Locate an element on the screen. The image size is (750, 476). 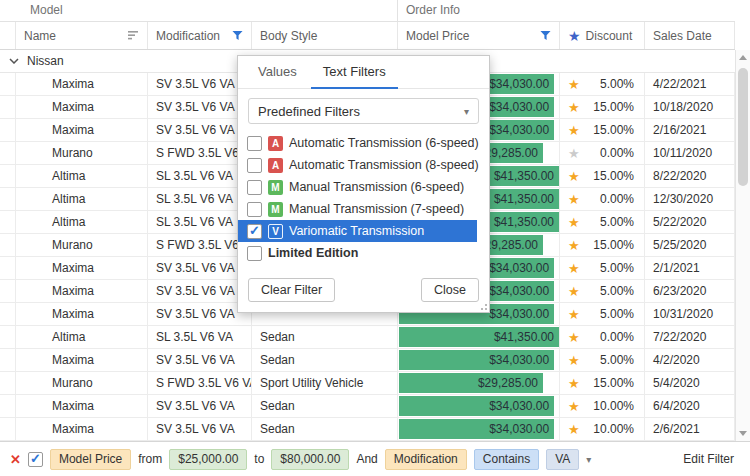
cell-sales-date: 7/22/2020 is located at coordinates (690, 337).